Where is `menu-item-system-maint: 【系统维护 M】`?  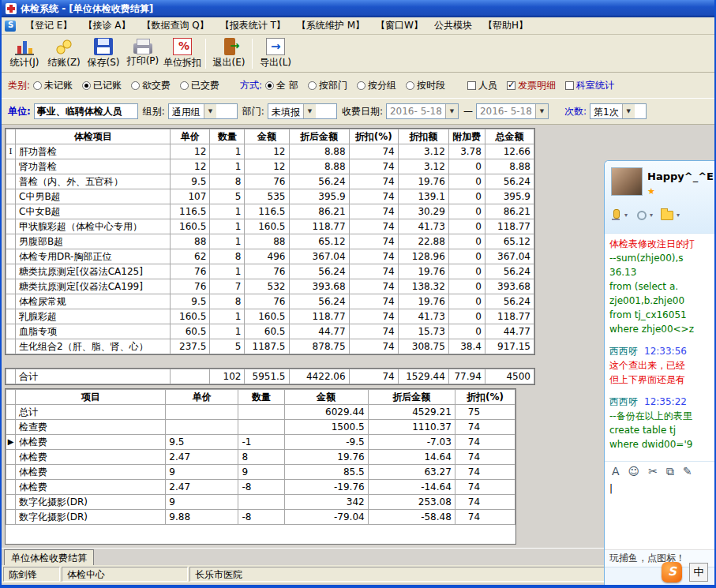
menu-item-system-maint: 【系统维护 M】 is located at coordinates (331, 25).